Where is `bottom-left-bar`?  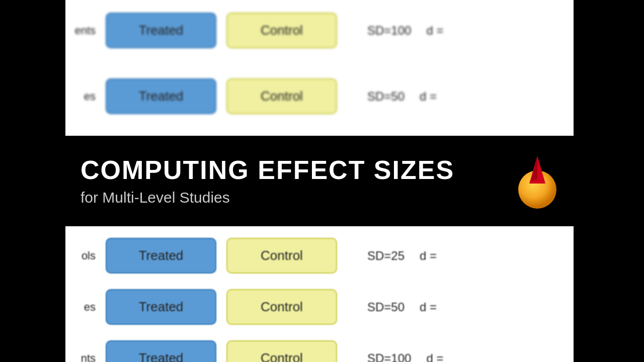
bottom-left-bar is located at coordinates (33, 294).